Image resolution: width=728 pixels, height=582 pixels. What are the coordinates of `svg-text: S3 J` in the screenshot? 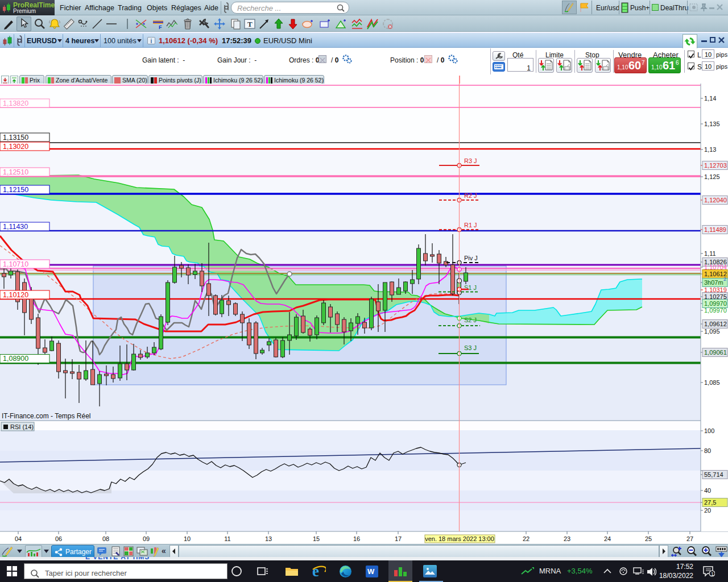 It's located at (470, 348).